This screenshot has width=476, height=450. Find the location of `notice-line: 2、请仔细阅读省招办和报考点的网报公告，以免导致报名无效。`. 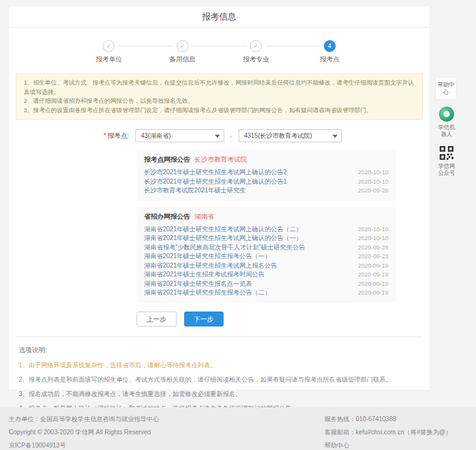

notice-line: 2、请仔细阅读省招办和报考点的网报公告，以免导致报名无效。 is located at coordinates (219, 102).